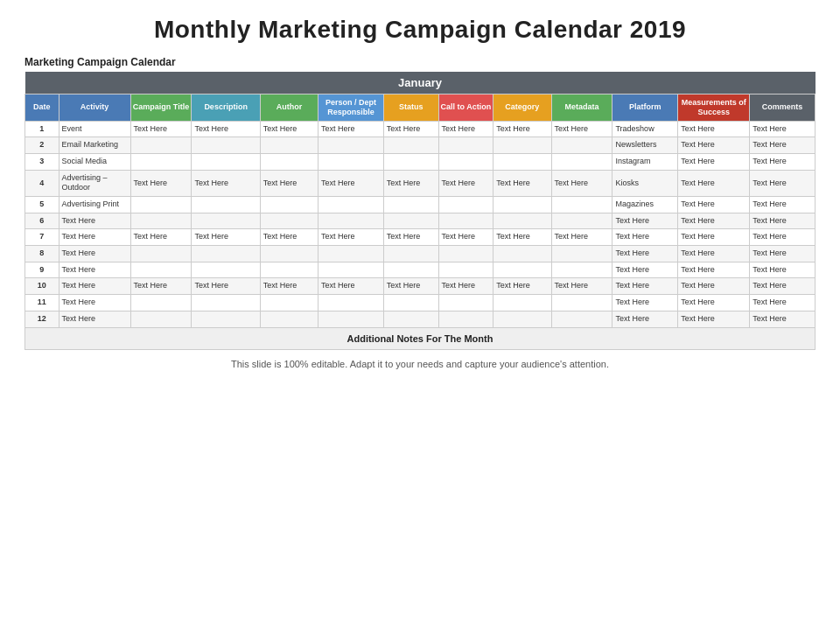  Describe the element at coordinates (161, 108) in the screenshot. I see `col-header-campaign_title: Campaign Title` at that location.